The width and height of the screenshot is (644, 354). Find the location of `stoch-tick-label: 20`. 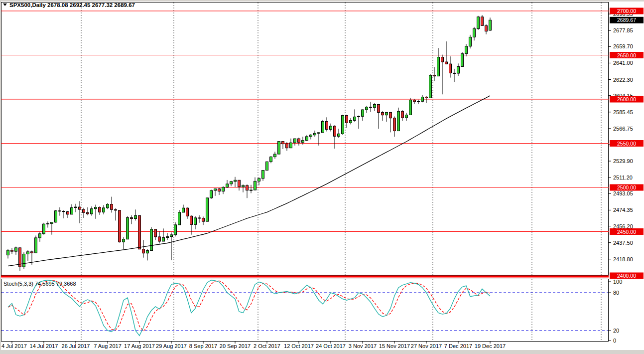

stoch-tick-label: 20 is located at coordinates (616, 331).